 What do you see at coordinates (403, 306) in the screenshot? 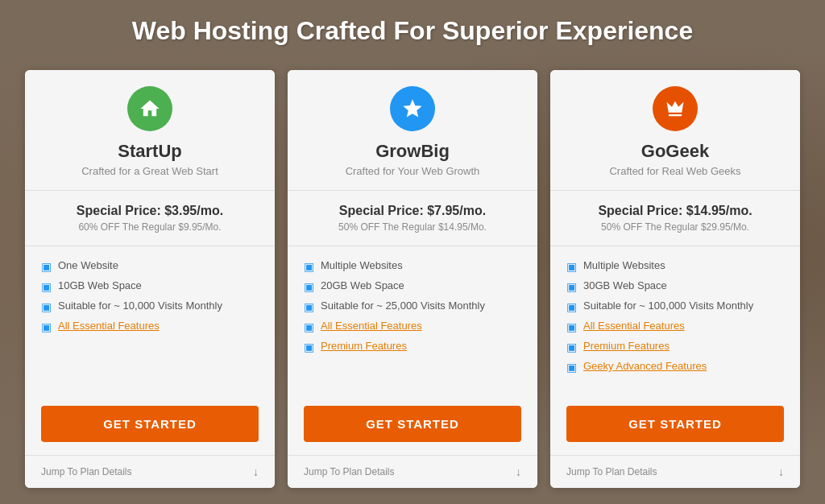
I see `feature-text: Suitable for ~ 25,000 Visits Monthly` at bounding box center [403, 306].